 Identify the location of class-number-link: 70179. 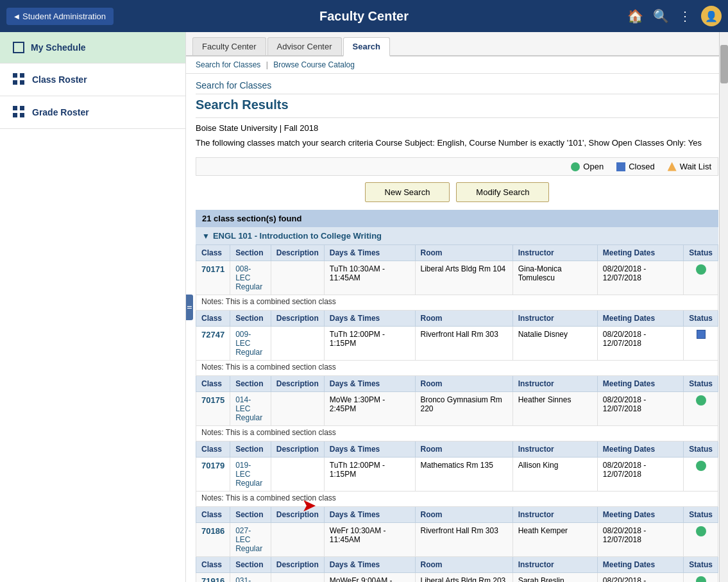
(213, 466).